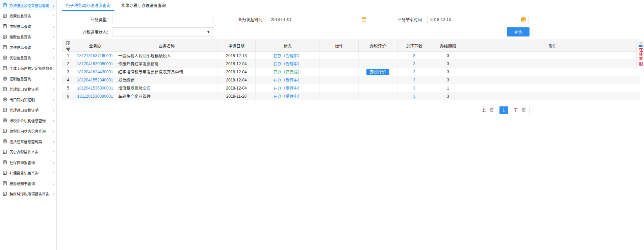 This screenshot has height=250, width=644. Describe the element at coordinates (167, 56) in the screenshot. I see `business-name-cell: 一般纳税人转回小规模纳税人` at that location.